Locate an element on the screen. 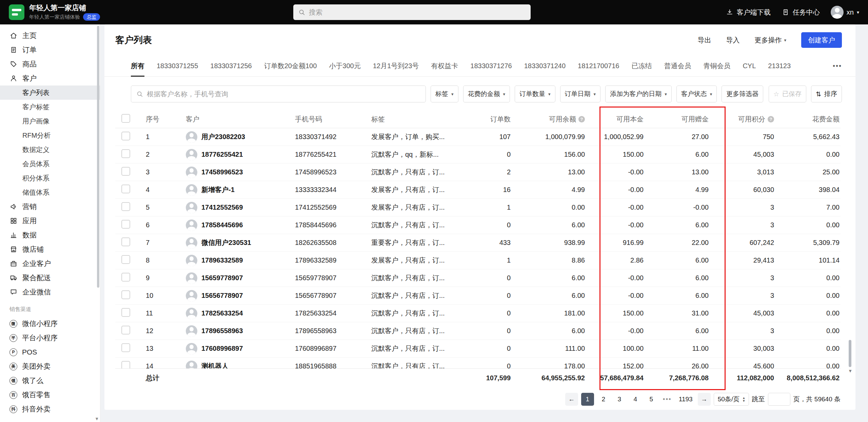  jump-page-input is located at coordinates (779, 399).